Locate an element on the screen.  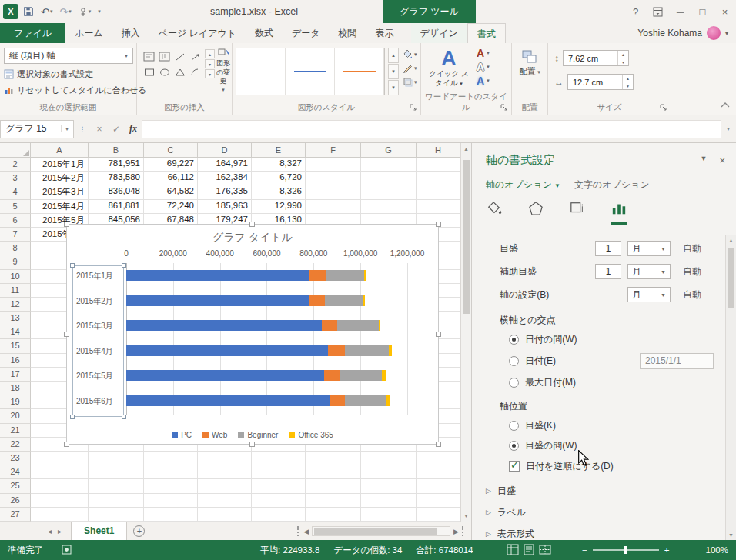
scroll-down-icon: ▼ is located at coordinates (731, 535).